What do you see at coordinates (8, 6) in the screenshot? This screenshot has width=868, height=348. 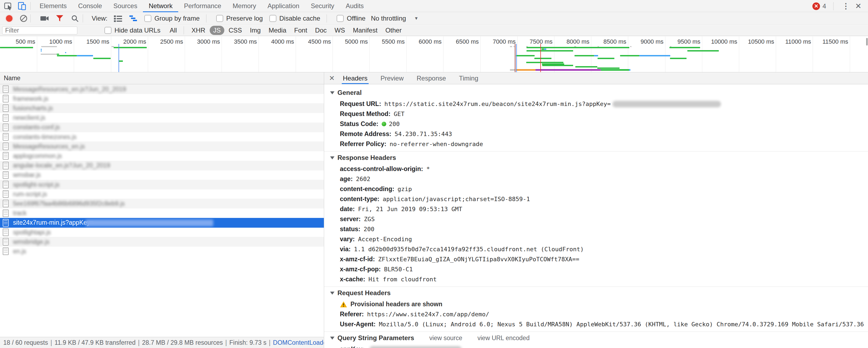 I see `inspect-element-icon` at bounding box center [8, 6].